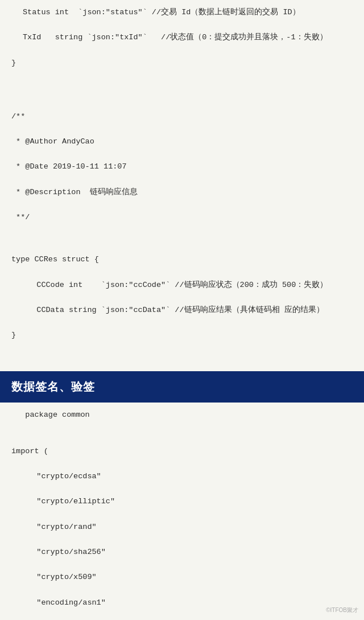 The height and width of the screenshot is (620, 364). What do you see at coordinates (182, 167) in the screenshot?
I see `comment-date: * @Date 2019-10-11 11:07` at bounding box center [182, 167].